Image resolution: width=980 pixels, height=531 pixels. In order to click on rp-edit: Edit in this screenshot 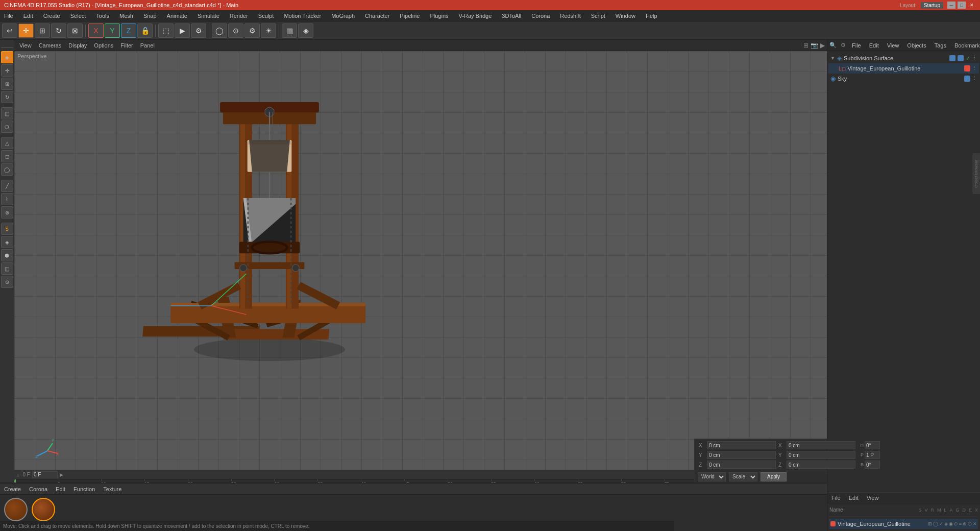, I will do `click(874, 45)`.